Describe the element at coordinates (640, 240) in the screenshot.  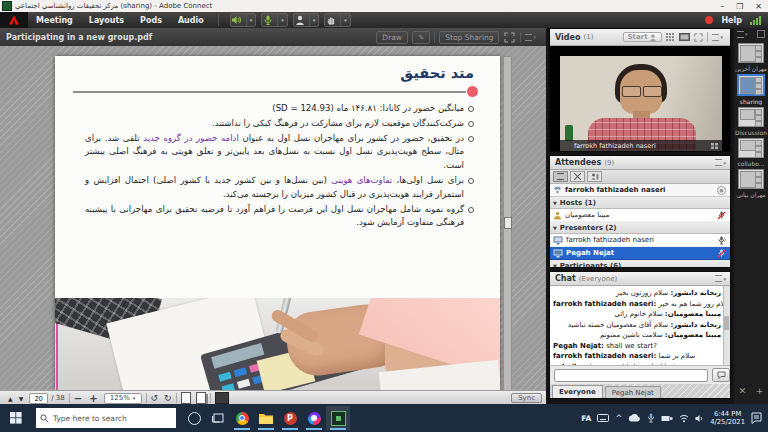
I see `attendee-row-presenter1: farrokh fathizadeh naseri` at that location.